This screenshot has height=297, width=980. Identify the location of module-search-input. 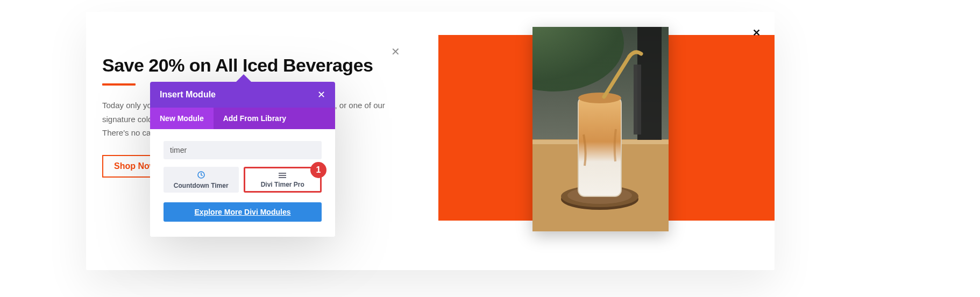
(243, 150).